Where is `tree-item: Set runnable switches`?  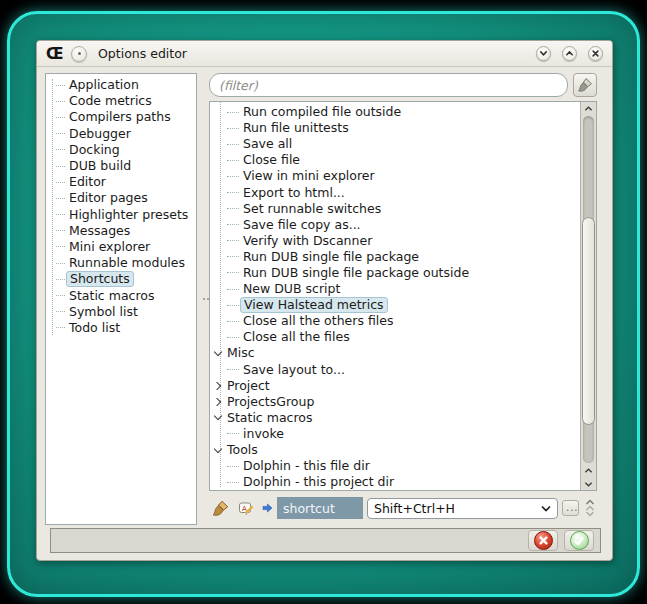 tree-item: Set runnable switches is located at coordinates (395, 209).